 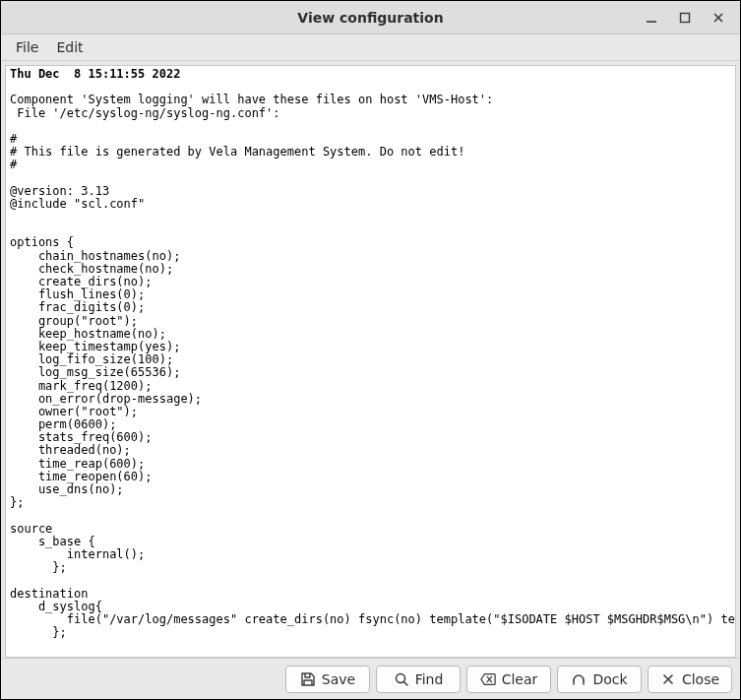 I want to click on window-title: View configuration, so click(x=370, y=18).